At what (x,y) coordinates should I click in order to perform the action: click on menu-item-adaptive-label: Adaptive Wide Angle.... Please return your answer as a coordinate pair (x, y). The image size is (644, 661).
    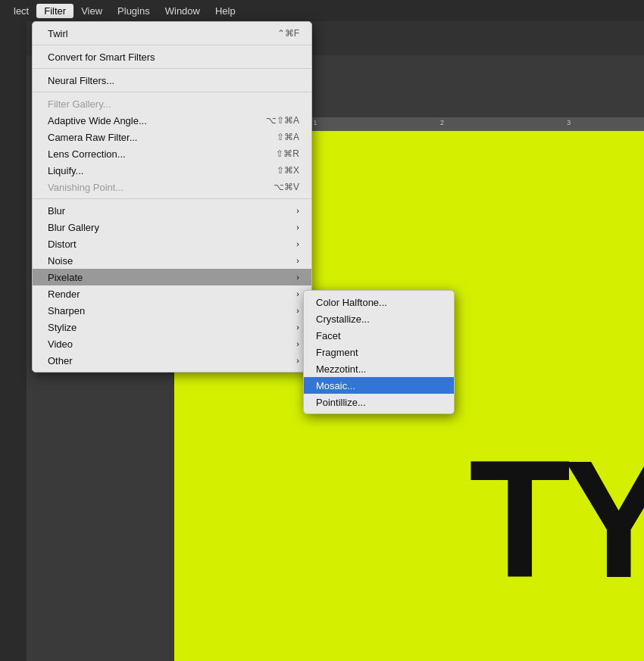
    Looking at the image, I should click on (97, 121).